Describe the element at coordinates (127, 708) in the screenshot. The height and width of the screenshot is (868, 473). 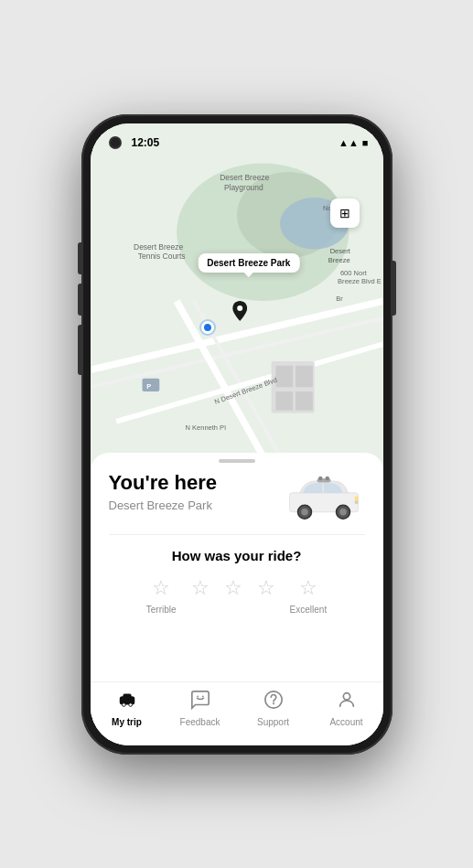
I see `nav-item-my-trip: My trip` at that location.